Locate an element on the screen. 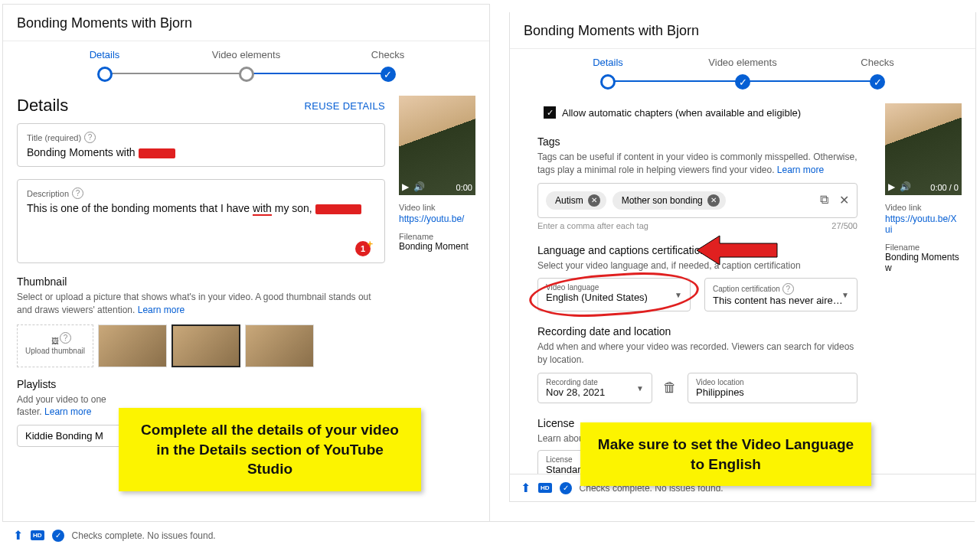  description-label: Description is located at coordinates (47, 194).